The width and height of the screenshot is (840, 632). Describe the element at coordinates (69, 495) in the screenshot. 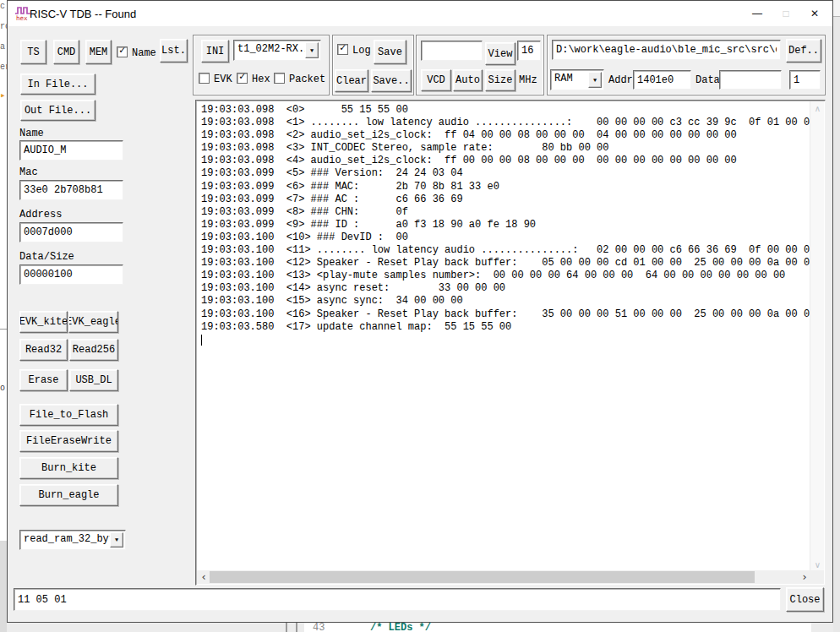

I see `burn-eagle-button: Burn_eagle` at that location.